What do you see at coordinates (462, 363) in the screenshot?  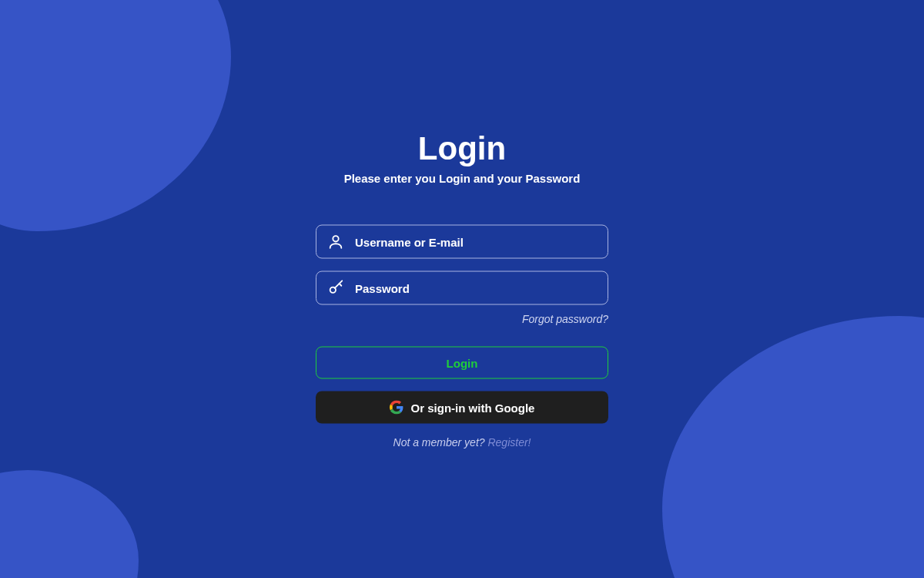 I see `login-button: Login` at bounding box center [462, 363].